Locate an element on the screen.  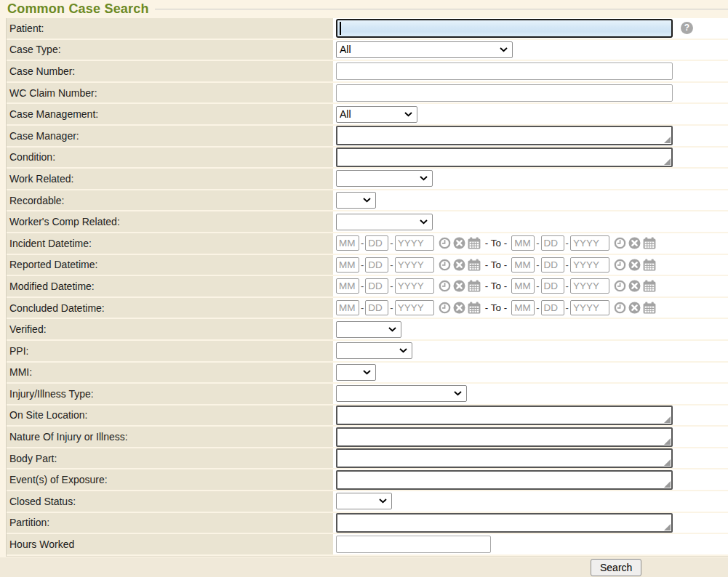
mmi-select is located at coordinates (356, 372).